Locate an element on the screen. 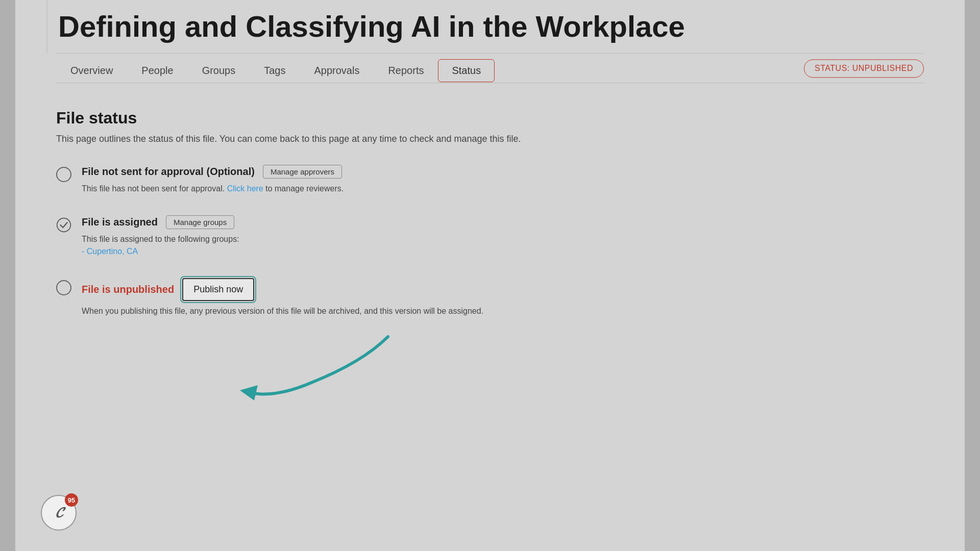 The width and height of the screenshot is (980, 551). app-icon: 𝓒 is located at coordinates (59, 513).